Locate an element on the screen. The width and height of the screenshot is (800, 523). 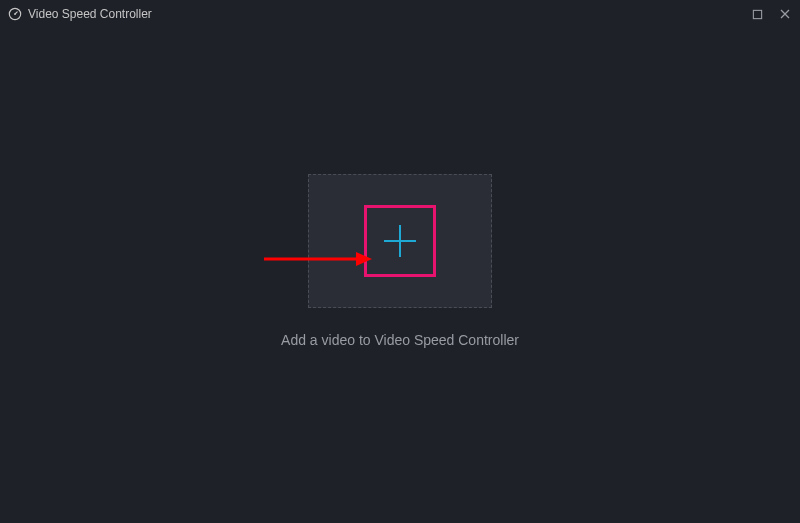
app-icon is located at coordinates (15, 14).